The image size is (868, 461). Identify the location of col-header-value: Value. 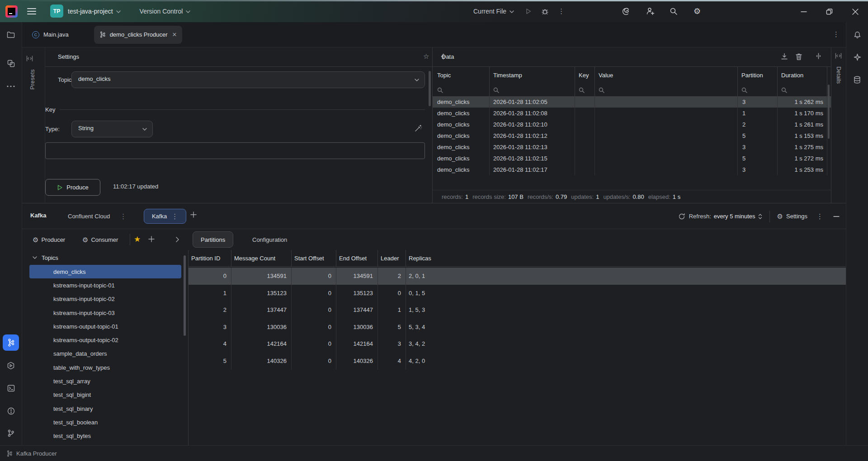
(666, 75).